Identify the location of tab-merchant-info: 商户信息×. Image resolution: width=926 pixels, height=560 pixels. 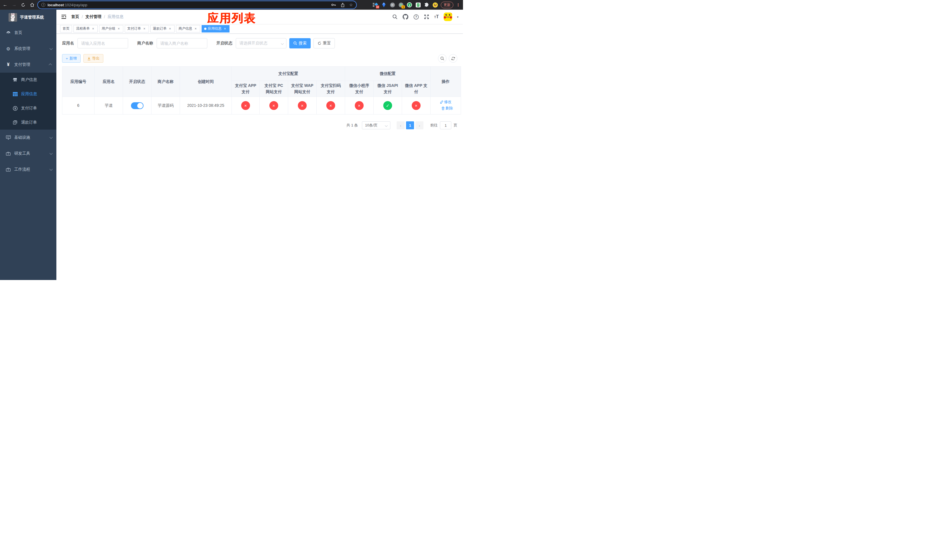
(188, 29).